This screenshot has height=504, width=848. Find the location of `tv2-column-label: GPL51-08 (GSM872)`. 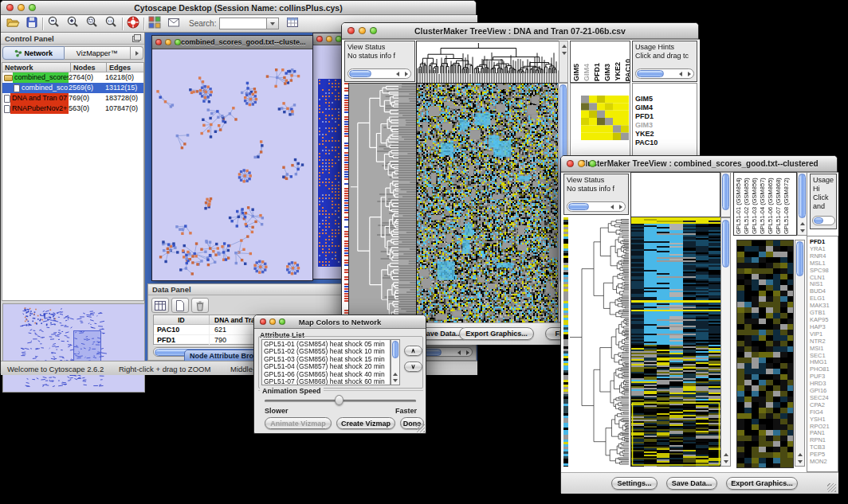

tv2-column-label: GPL51-08 (GSM872) is located at coordinates (786, 204).